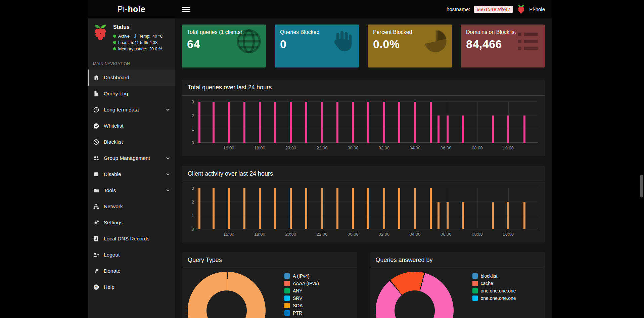  What do you see at coordinates (131, 287) in the screenshot?
I see `sidebar-item-help: ?Help` at bounding box center [131, 287].